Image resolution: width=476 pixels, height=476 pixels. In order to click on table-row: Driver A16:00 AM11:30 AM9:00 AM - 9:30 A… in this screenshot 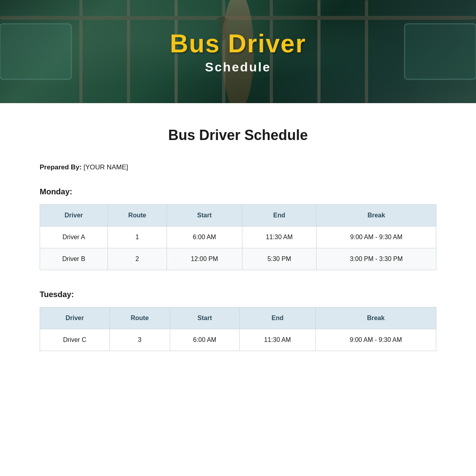, I will do `click(238, 237)`.